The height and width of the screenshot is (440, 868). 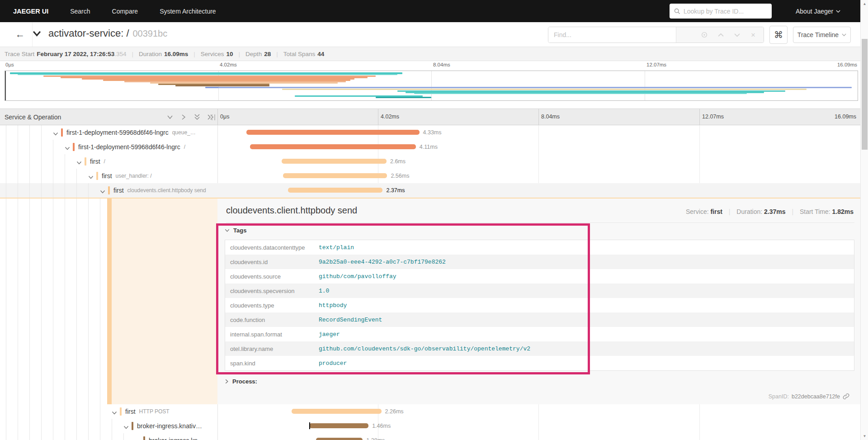 What do you see at coordinates (430, 147) in the screenshot?
I see `span-row: first-1-deployment-59968d6f46-lngrc/4.11…` at bounding box center [430, 147].